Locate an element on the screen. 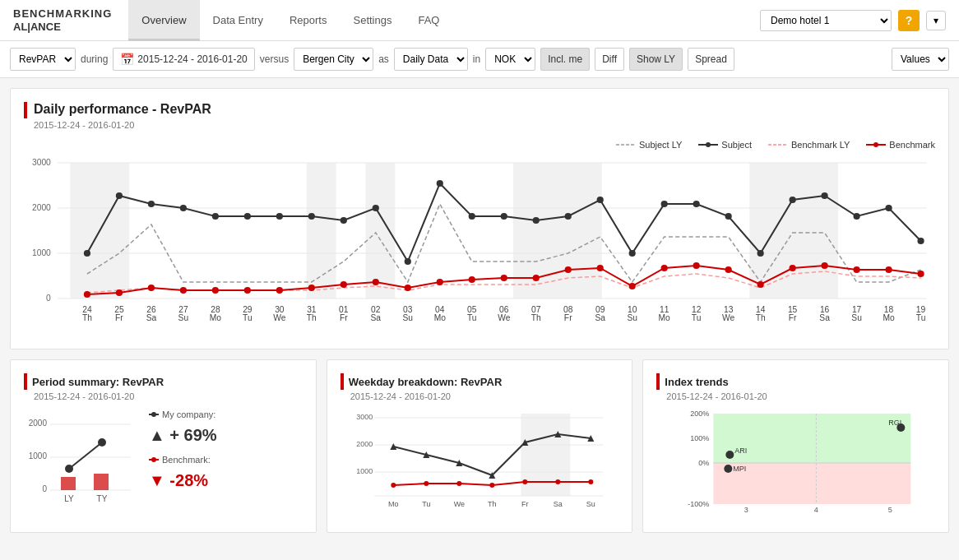 This screenshot has height=560, width=959. incl-me-button: Incl. me is located at coordinates (565, 59).